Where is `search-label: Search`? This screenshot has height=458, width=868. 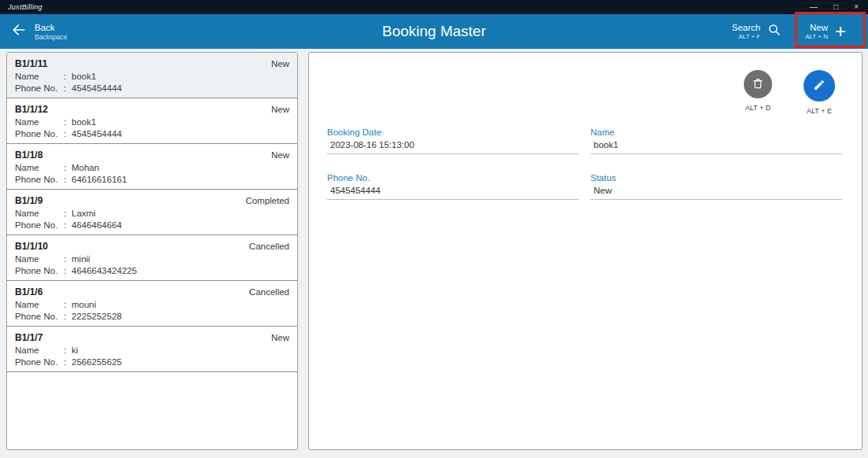
search-label: Search is located at coordinates (746, 28).